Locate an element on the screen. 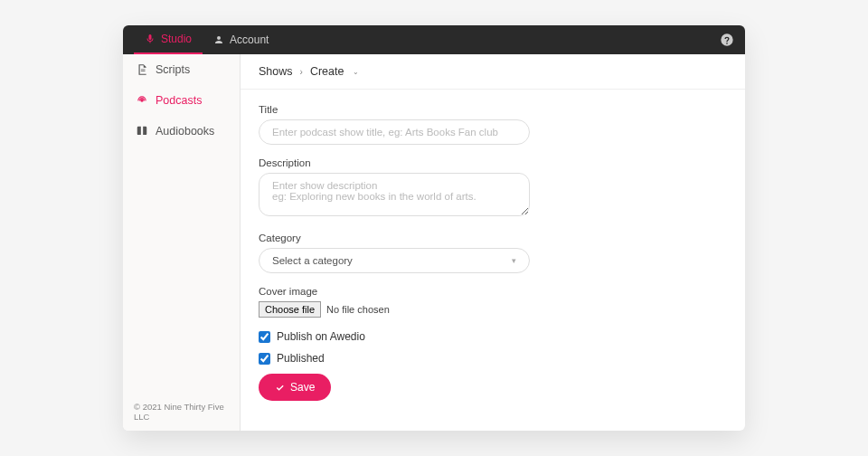 This screenshot has width=868, height=456. document-icon is located at coordinates (142, 70).